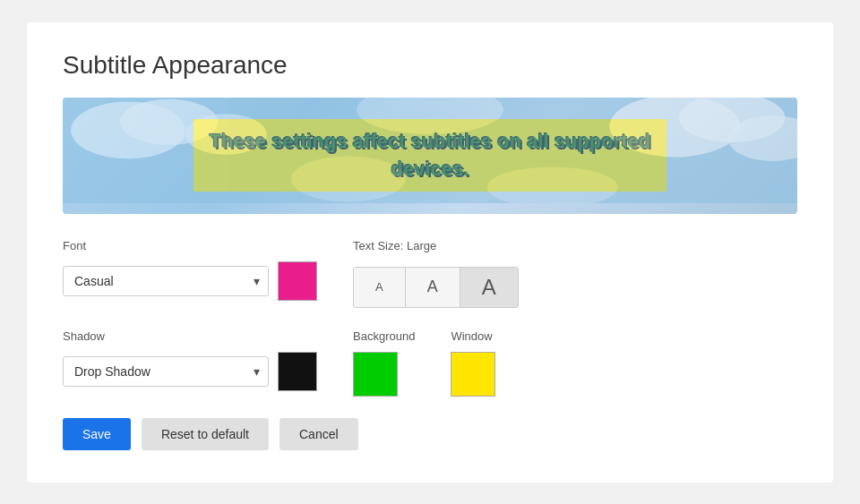 The image size is (860, 504). Describe the element at coordinates (97, 434) in the screenshot. I see `save-button: Save` at that location.